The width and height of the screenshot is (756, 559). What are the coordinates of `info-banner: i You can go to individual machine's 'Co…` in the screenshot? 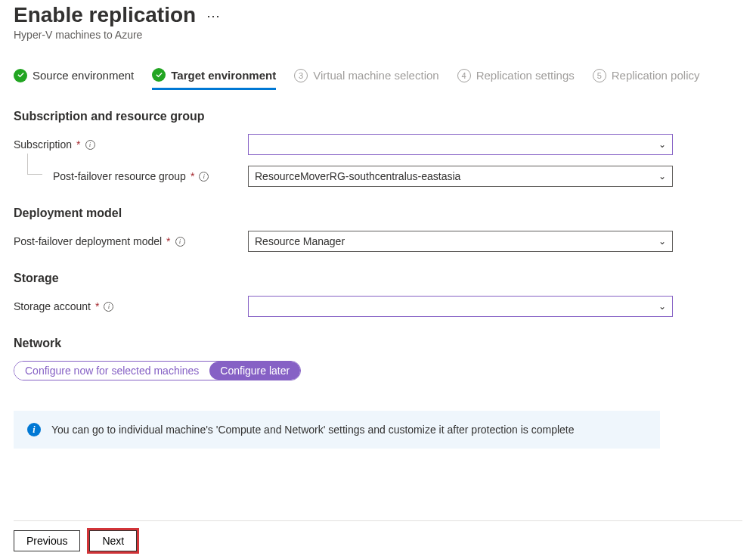 It's located at (337, 430).